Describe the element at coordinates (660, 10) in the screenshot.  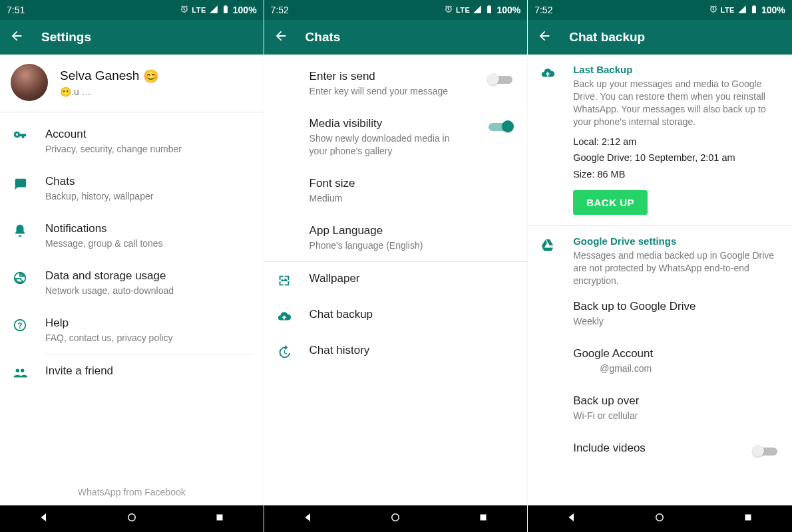
I see `status-bar: 7:52 LTE 100%` at that location.